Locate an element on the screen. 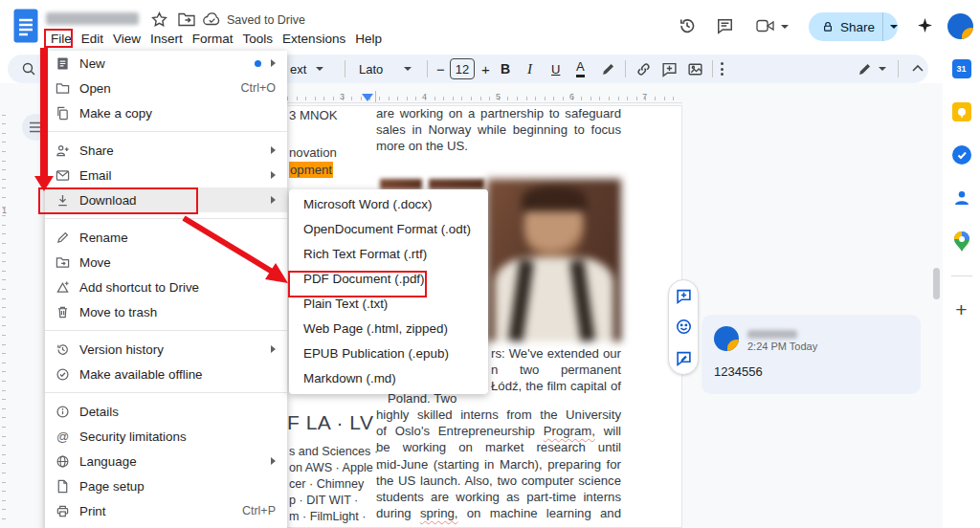 This screenshot has height=528, width=980. menu-edit: Edit is located at coordinates (92, 38).